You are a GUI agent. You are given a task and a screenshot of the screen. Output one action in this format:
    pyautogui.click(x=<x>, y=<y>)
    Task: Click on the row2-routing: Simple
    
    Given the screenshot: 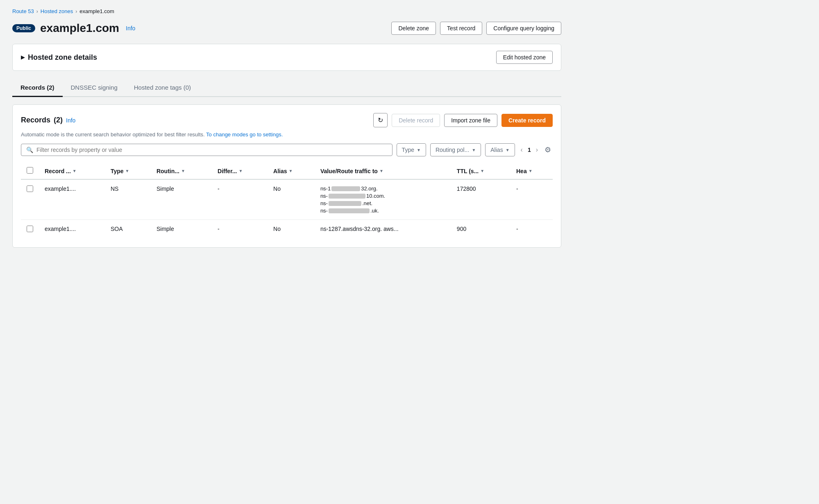 What is the action you would take?
    pyautogui.click(x=181, y=230)
    